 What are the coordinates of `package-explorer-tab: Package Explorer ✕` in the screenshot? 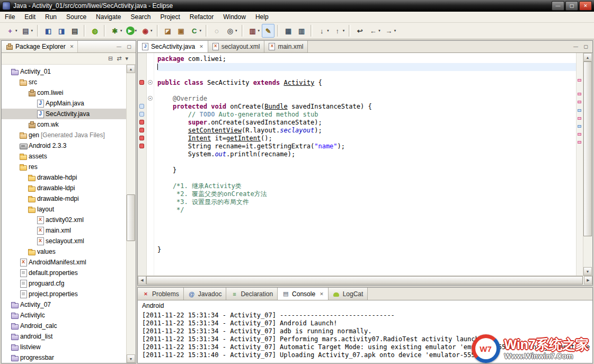 It's located at (40, 47).